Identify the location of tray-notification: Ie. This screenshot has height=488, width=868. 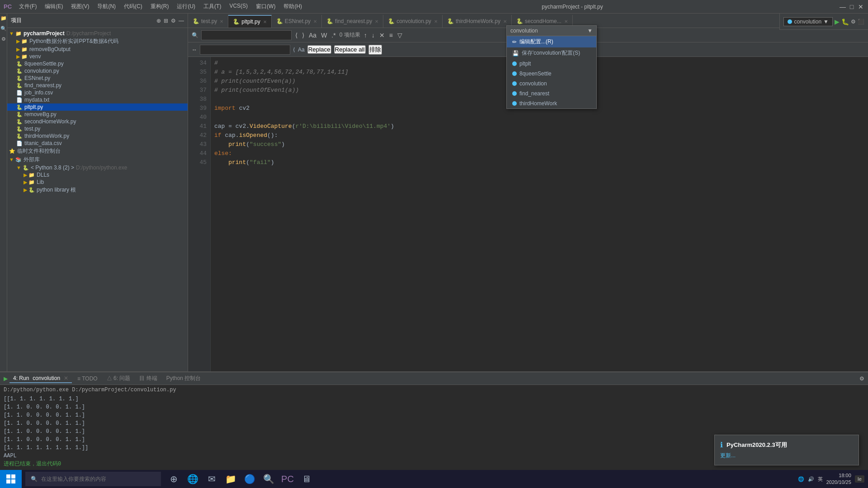
(860, 479).